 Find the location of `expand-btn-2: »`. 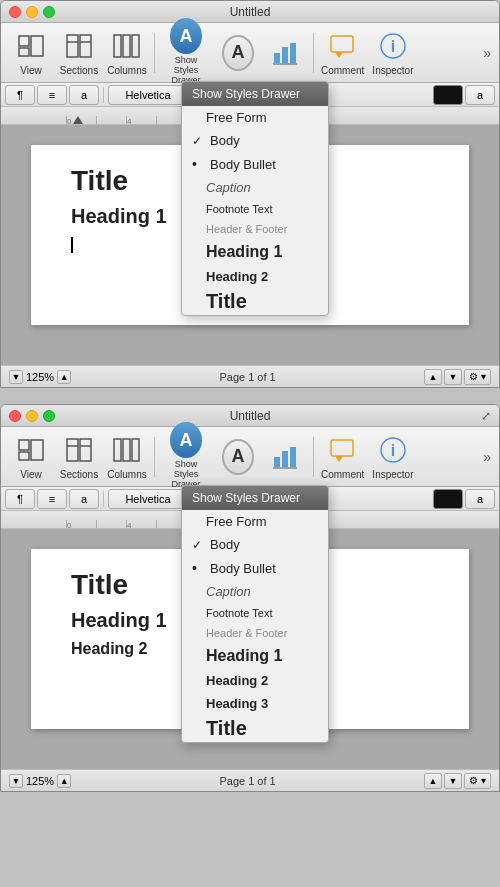

expand-btn-2: » is located at coordinates (487, 457).